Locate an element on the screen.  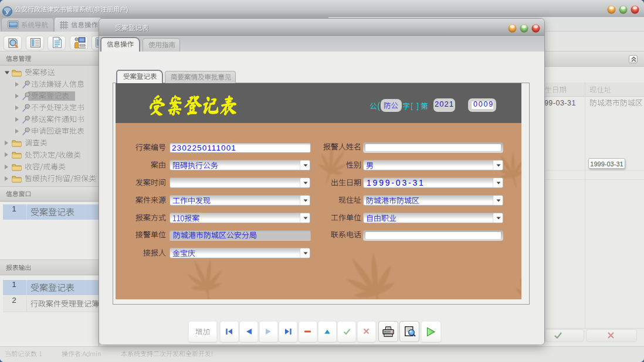
svg-text: y is located at coordinates (7, 12).